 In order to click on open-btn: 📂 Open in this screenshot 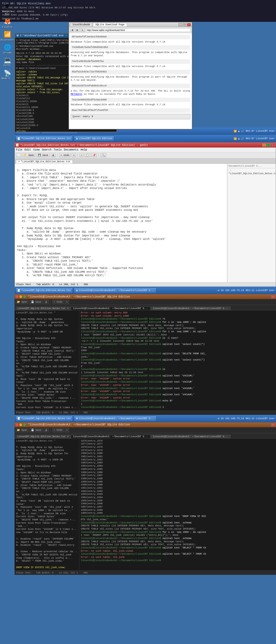, I will do `click(29, 155)`.